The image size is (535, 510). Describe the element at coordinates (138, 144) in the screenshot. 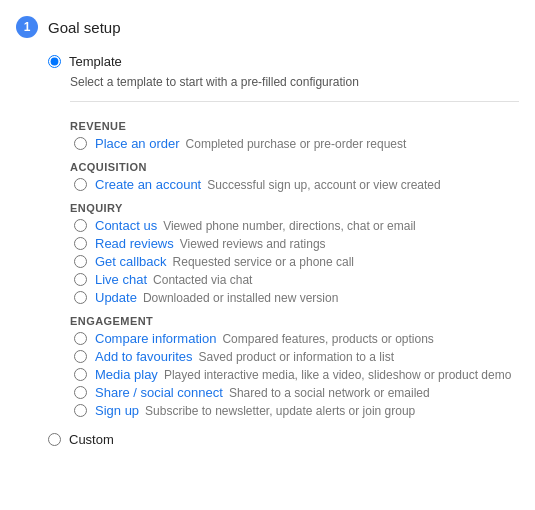

I see `option-label: Place an order` at that location.